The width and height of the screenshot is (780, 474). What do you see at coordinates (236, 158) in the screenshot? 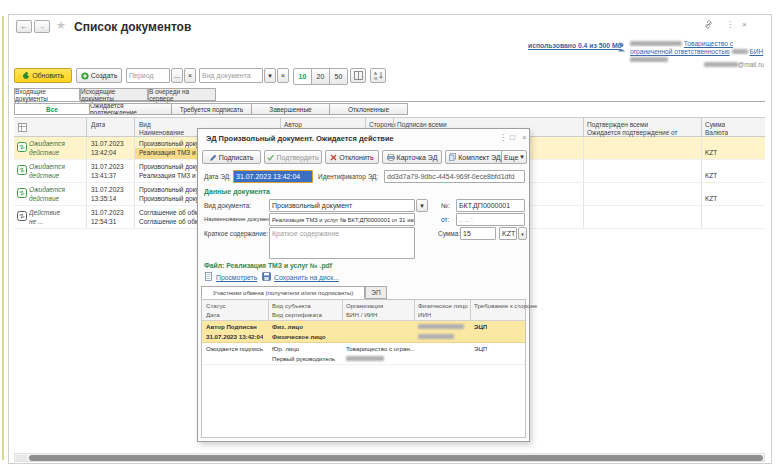
I see `sign-label: Подписать` at bounding box center [236, 158].